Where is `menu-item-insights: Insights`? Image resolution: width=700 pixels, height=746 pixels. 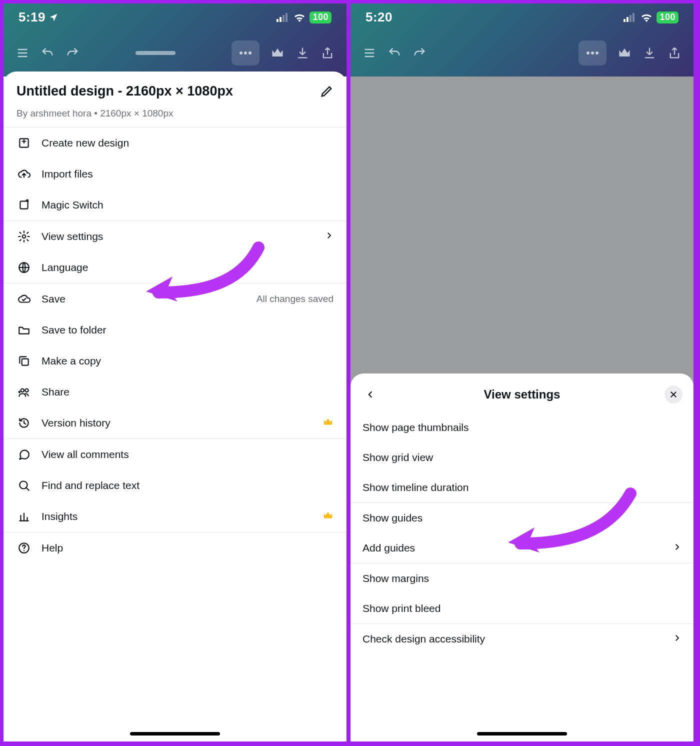 menu-item-insights: Insights is located at coordinates (175, 516).